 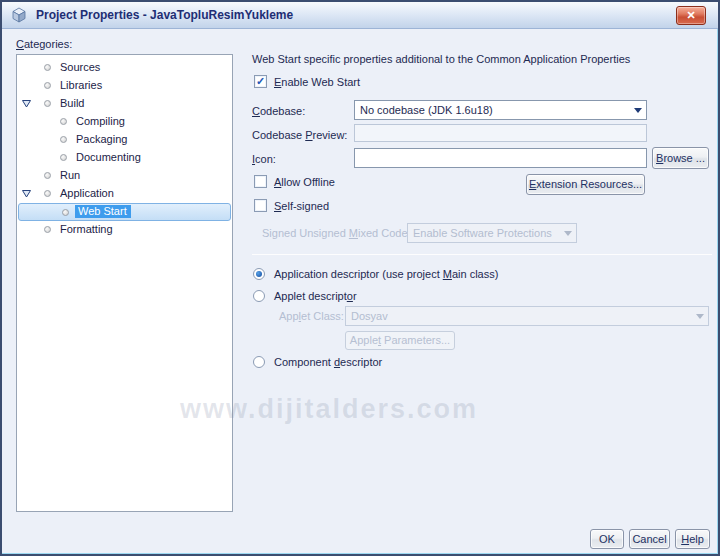 I want to click on tree-item-label: Web Start, so click(x=103, y=212).